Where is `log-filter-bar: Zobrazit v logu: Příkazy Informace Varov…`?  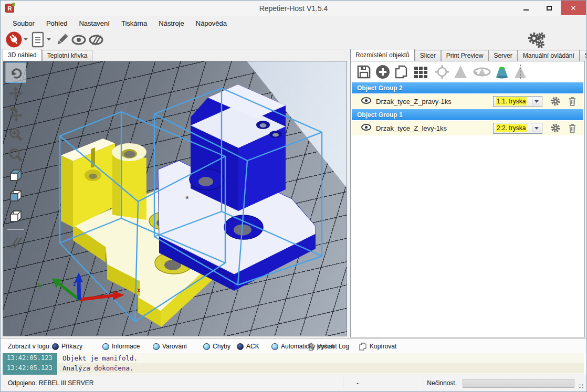
log-filter-bar: Zobrazit v logu: Příkazy Informace Varov… is located at coordinates (294, 346).